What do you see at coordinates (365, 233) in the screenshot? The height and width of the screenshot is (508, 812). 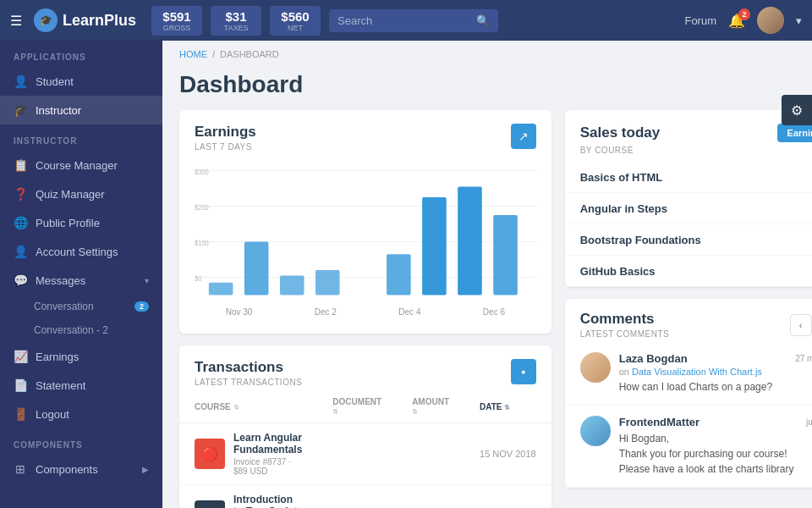 I see `earnings-svg: $300 $200 $100 $0` at bounding box center [365, 233].